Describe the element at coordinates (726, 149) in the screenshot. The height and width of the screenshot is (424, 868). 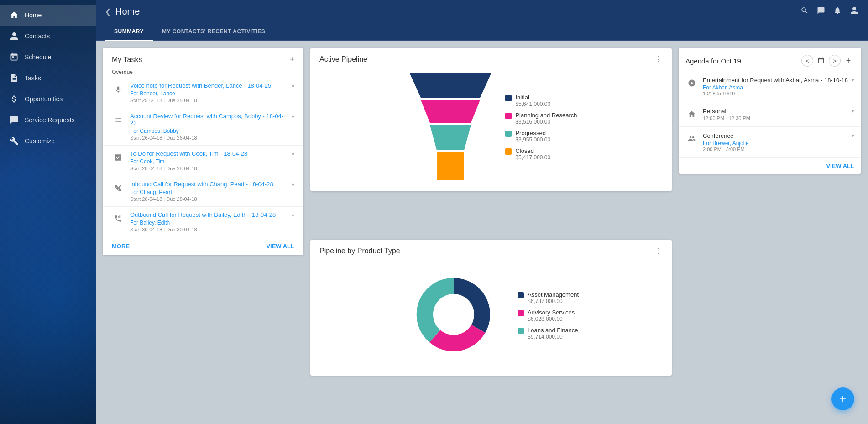
I see `agenda-item-time: 2:00 PM - 3:00 PM` at that location.